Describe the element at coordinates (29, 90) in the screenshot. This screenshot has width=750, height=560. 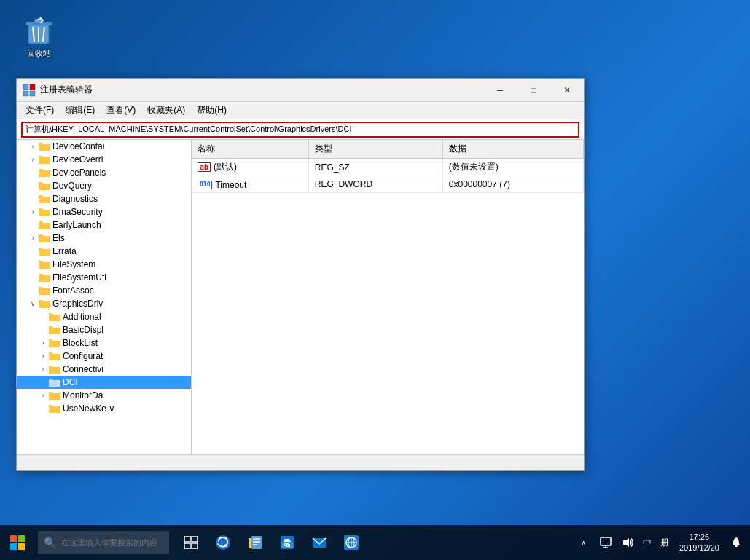
I see `registry-editor-title-icon` at that location.